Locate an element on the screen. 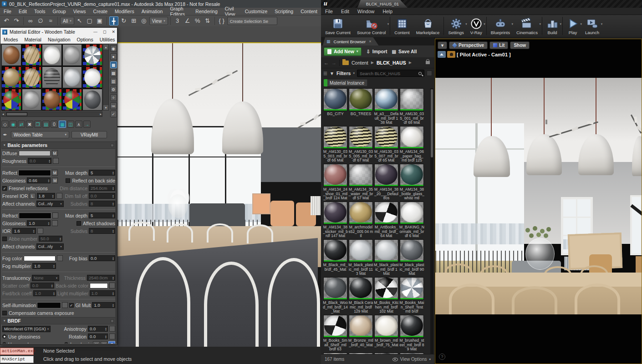 Image resolution: width=642 pixels, height=364 pixels. me-menu-navigation: Navigation is located at coordinates (59, 40).